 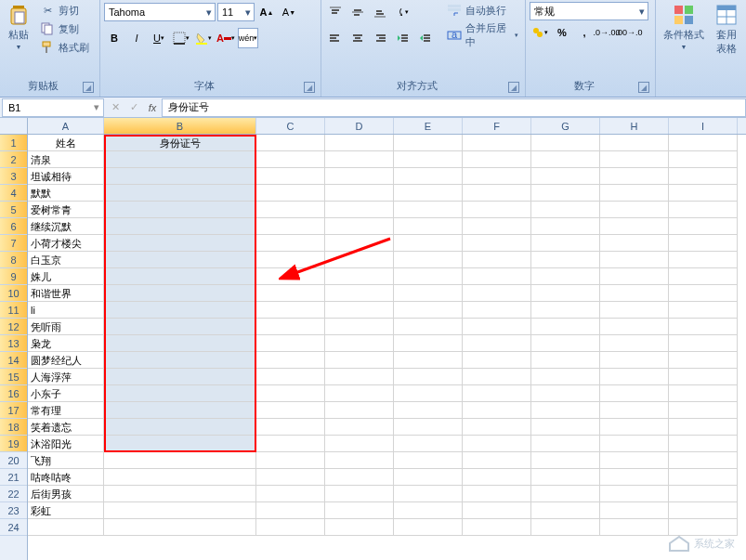 I want to click on name-box: B1, so click(x=53, y=108).